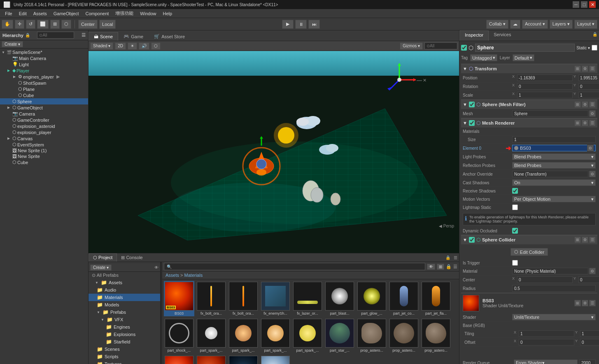 The width and height of the screenshot is (599, 364). Describe the element at coordinates (124, 334) in the screenshot. I see `project-item-explosions: 📁 Explosions` at that location.